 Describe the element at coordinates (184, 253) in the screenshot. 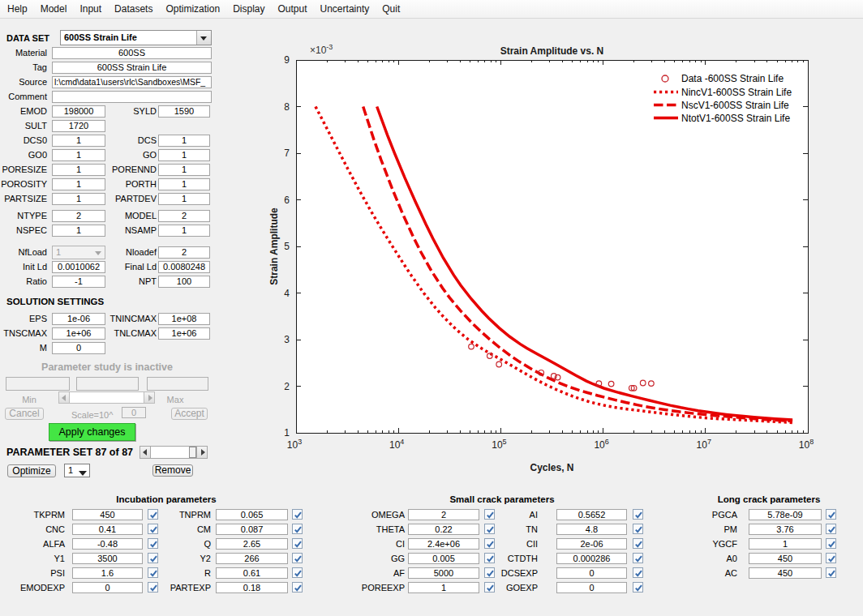

I see `nloadef-field: 2` at that location.